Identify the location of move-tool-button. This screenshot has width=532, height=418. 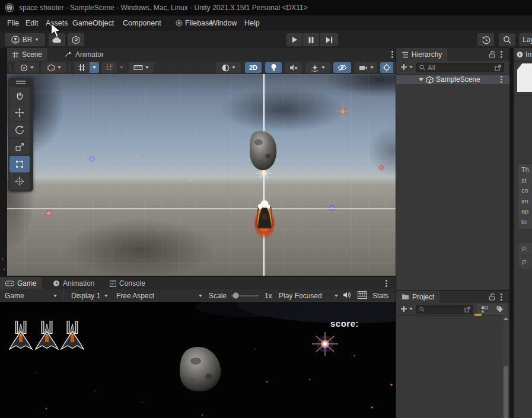
(20, 113).